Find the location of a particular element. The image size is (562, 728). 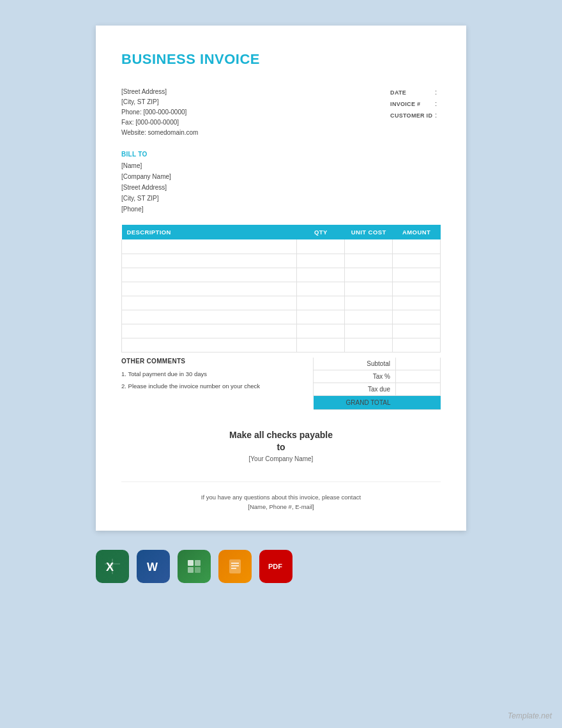

company-city-zip: [City, ST ZIP] is located at coordinates (160, 102).